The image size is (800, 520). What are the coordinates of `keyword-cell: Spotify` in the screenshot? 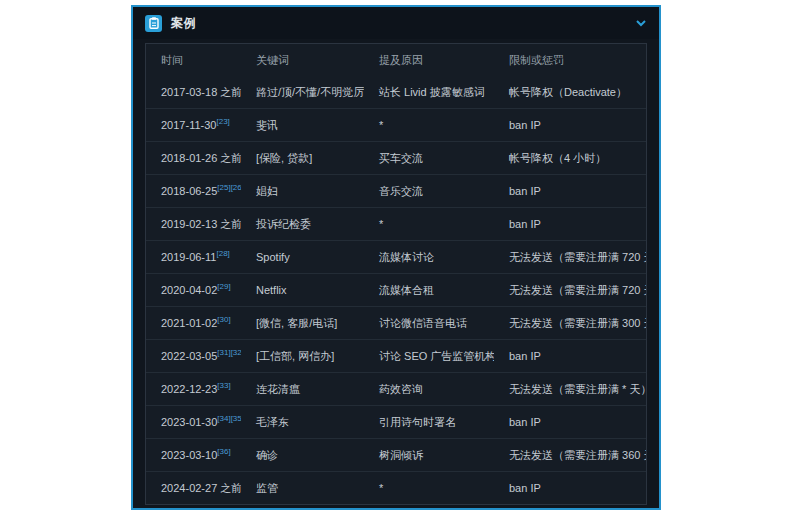 It's located at (302, 257).